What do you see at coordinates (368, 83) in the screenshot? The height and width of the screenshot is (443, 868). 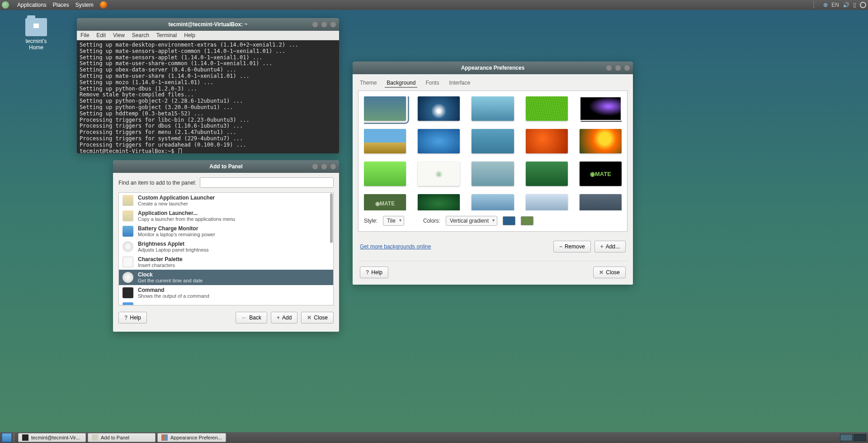 I see `tab-theme: Theme` at bounding box center [368, 83].